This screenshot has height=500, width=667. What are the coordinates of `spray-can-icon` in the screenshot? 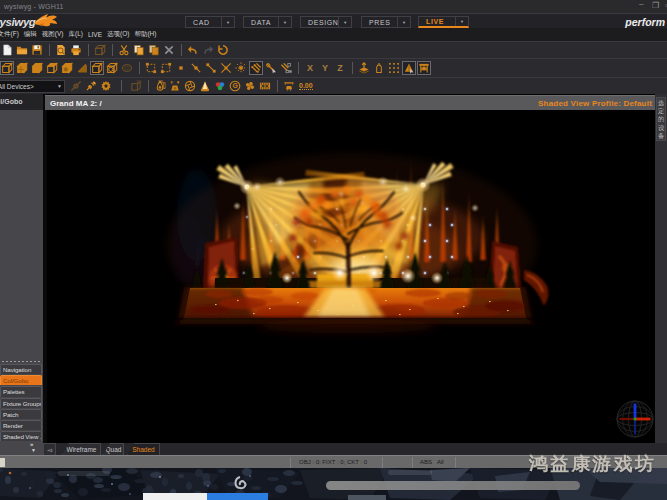 It's located at (379, 68).